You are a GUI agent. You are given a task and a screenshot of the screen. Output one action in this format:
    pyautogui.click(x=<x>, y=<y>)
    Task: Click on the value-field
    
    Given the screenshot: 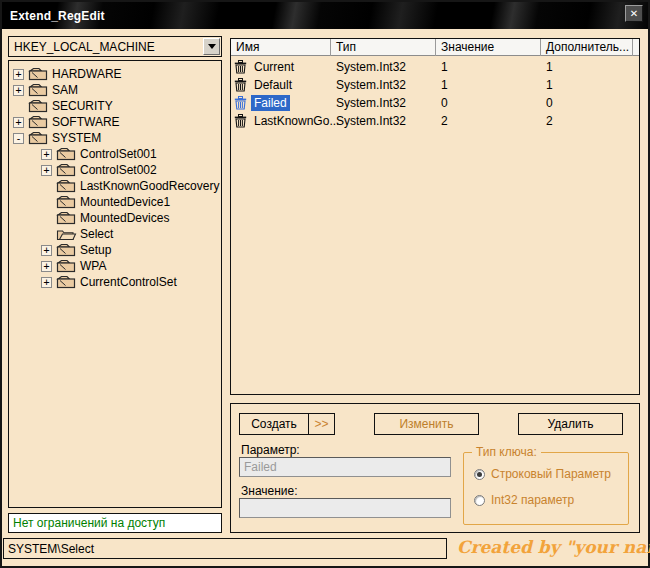 What is the action you would take?
    pyautogui.click(x=345, y=508)
    